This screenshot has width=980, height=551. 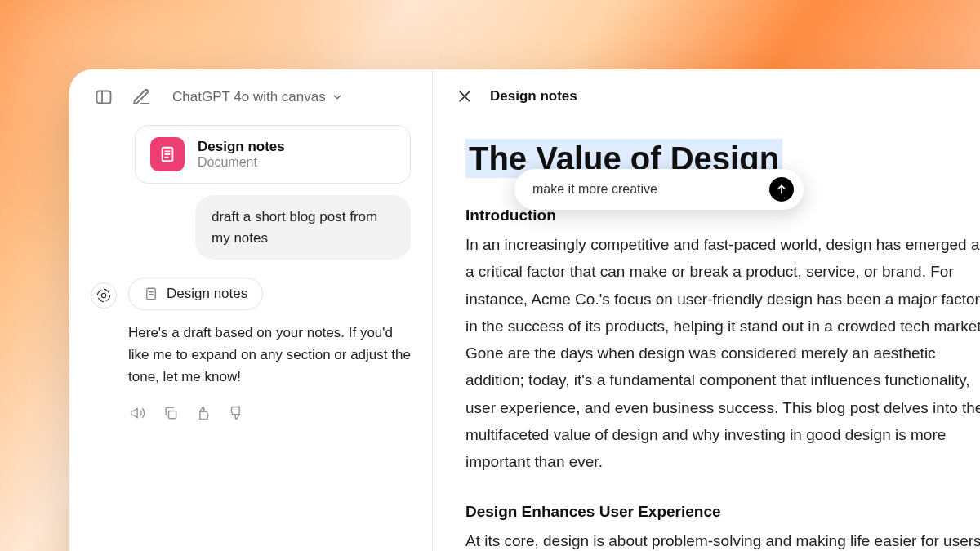 I want to click on assistant-avatar, so click(x=104, y=295).